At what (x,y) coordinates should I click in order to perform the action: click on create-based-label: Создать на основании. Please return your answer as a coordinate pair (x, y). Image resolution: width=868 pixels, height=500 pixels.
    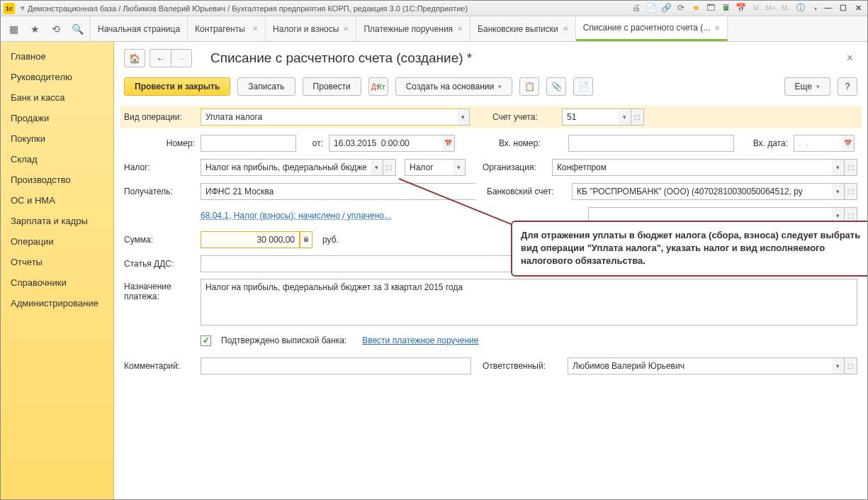
    Looking at the image, I should click on (451, 87).